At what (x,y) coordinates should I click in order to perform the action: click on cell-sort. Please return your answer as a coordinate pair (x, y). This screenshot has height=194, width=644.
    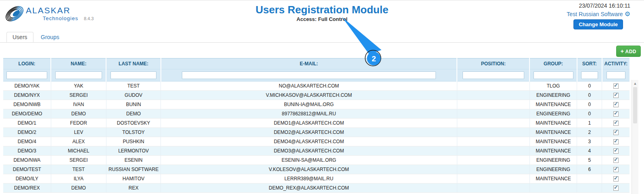
    Looking at the image, I should click on (590, 179).